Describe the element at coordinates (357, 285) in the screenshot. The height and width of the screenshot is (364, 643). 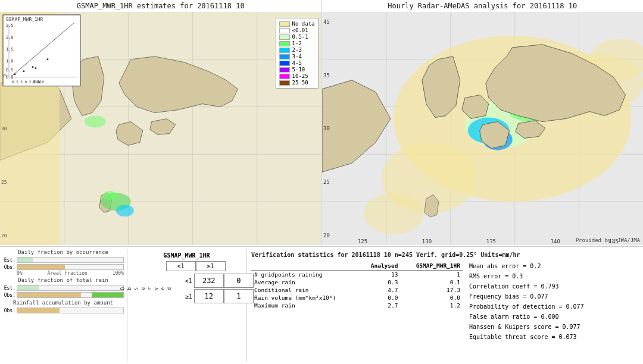
I see `stats-table: Analysed GSMAP_MWR_1HR # gridpoints rain…` at that location.